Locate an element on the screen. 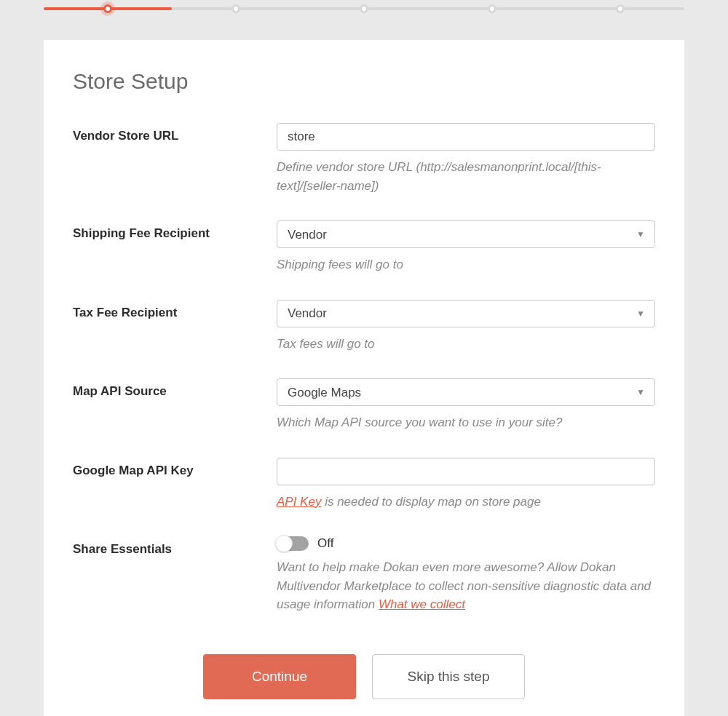  share-toggle is located at coordinates (293, 544).